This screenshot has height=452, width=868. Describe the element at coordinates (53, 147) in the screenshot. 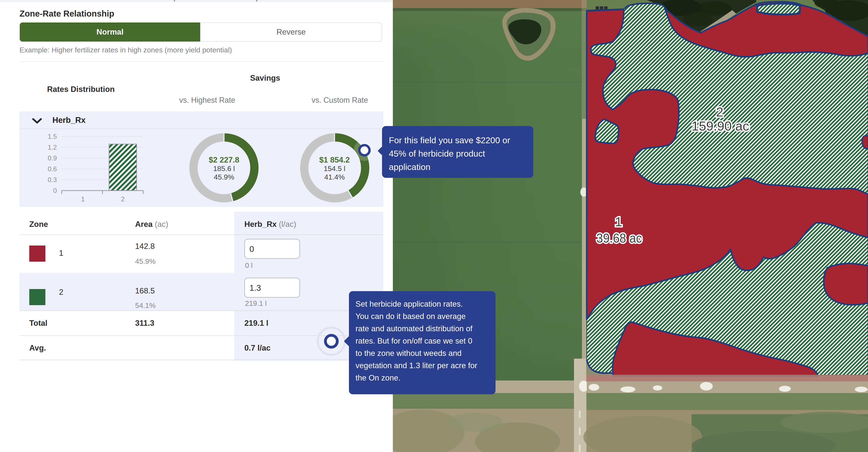

I see `svg-text: 1.2` at that location.